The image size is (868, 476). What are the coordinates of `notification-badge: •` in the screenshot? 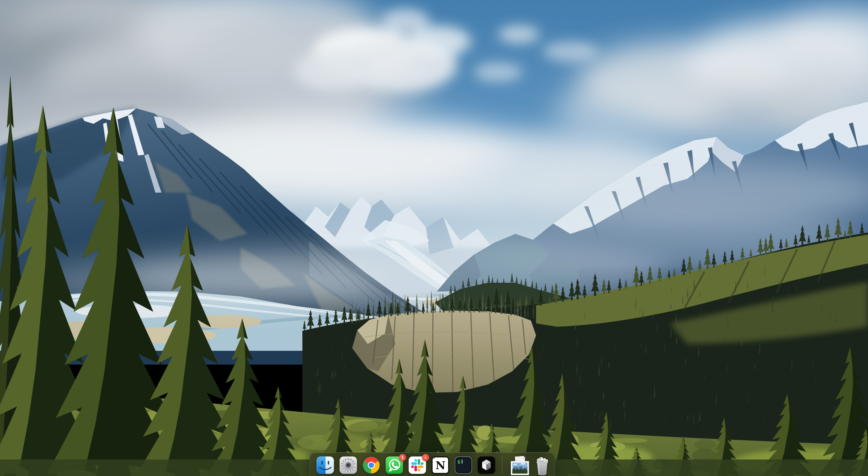 It's located at (425, 457).